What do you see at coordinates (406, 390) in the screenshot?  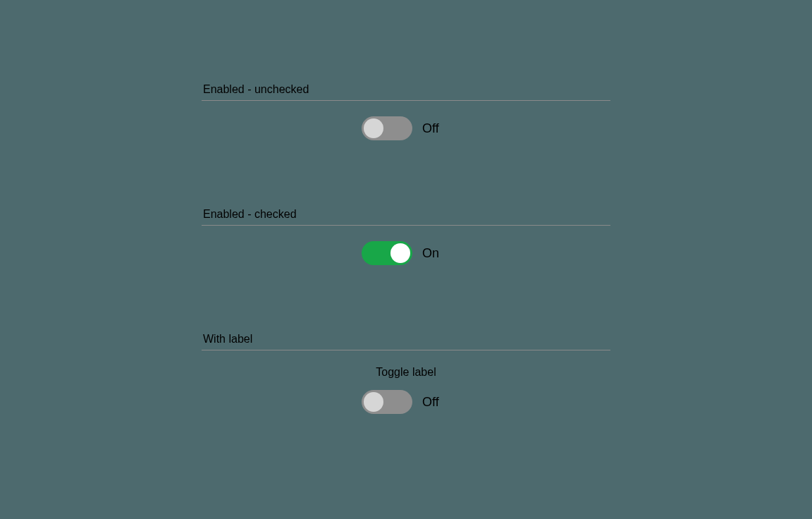 I see `toggle-block-with-label: Toggle label Off` at bounding box center [406, 390].